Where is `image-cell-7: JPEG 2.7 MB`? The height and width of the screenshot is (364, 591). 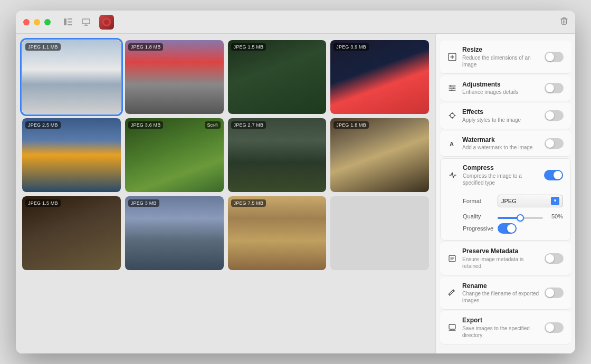
image-cell-7: JPEG 2.7 MB is located at coordinates (278, 155).